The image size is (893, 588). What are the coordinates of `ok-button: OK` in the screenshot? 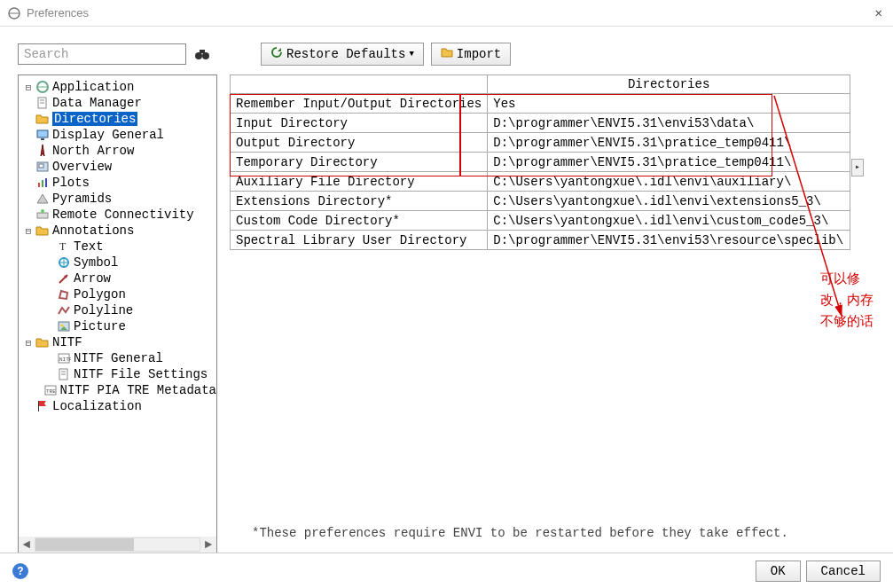 It's located at (779, 571).